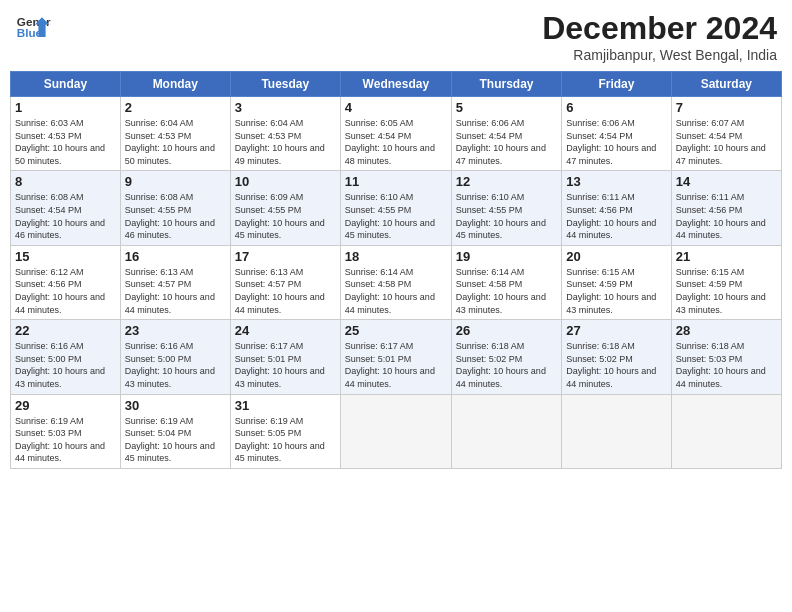  Describe the element at coordinates (396, 291) in the screenshot. I see `day-info: Sunrise: 6:14 AM Sunset: 4:58 PM Dayligh…` at that location.